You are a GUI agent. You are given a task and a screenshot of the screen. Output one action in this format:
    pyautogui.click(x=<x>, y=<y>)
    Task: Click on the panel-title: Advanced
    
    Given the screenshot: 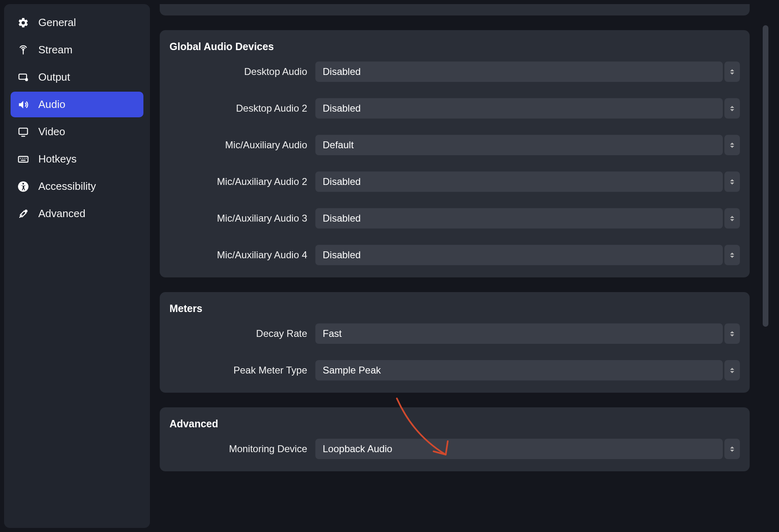 What is the action you would take?
    pyautogui.click(x=455, y=424)
    